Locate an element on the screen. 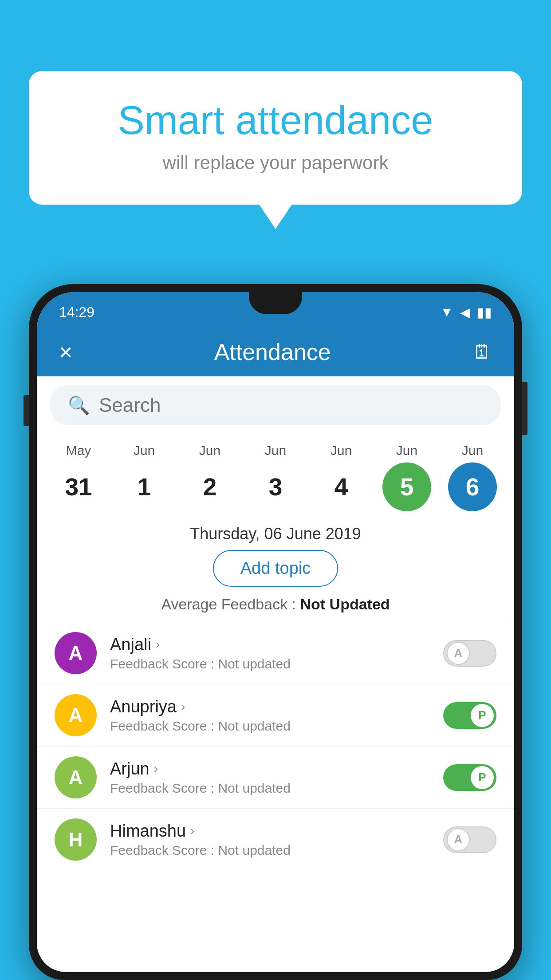 This screenshot has width=551, height=980. cal-date-number: 6 is located at coordinates (472, 487).